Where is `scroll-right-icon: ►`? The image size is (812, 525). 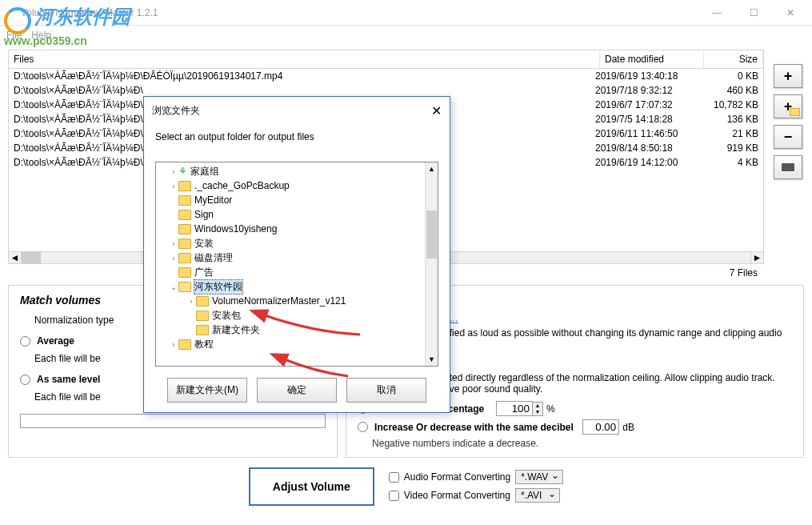
scroll-right-icon: ► is located at coordinates (757, 258).